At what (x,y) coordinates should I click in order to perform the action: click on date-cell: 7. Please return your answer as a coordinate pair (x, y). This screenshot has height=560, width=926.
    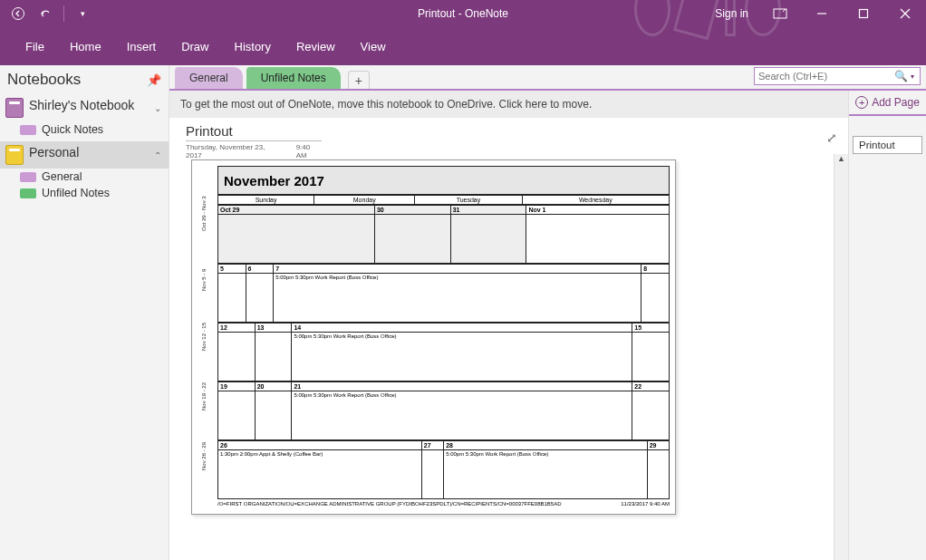
    Looking at the image, I should click on (458, 269).